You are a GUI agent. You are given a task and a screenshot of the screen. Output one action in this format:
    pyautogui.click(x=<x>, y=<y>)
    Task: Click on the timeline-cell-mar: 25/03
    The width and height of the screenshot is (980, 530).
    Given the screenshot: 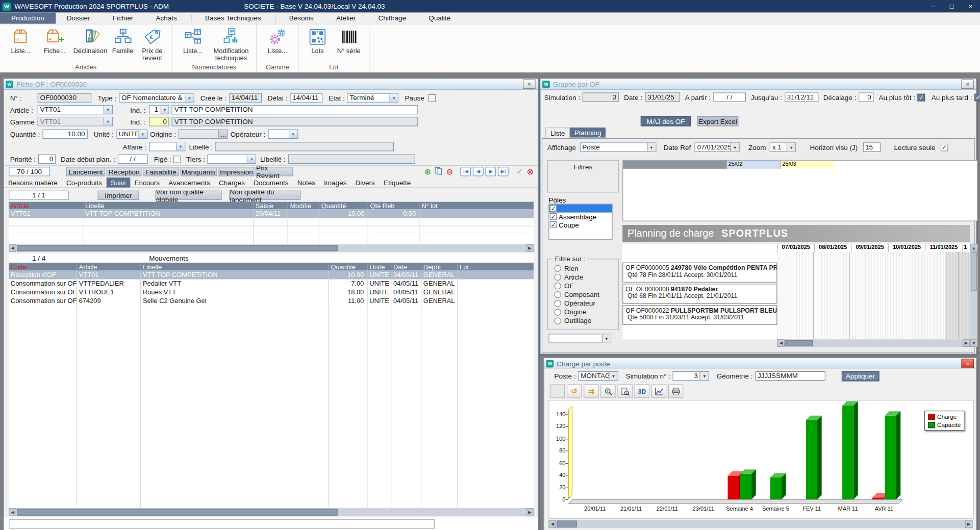 What is the action you would take?
    pyautogui.click(x=807, y=165)
    